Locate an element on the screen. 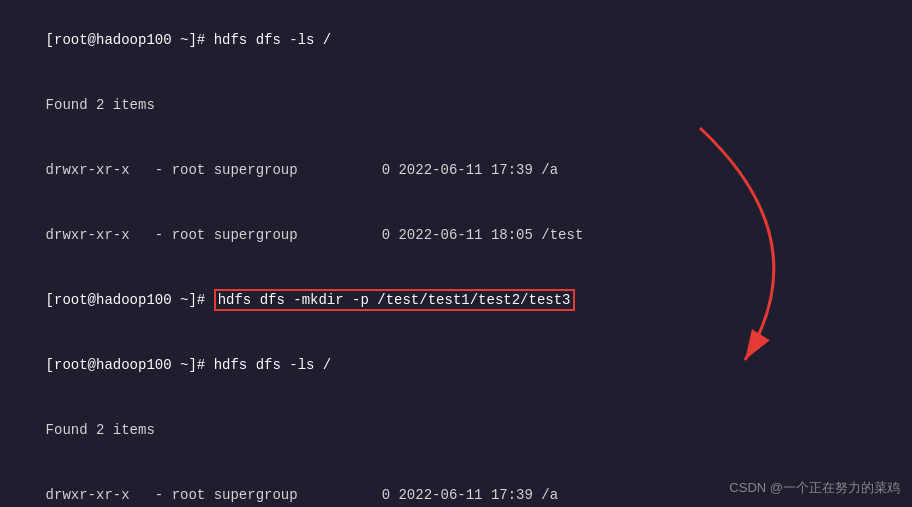 The width and height of the screenshot is (912, 507). line-4: drwxr-xr-x - root supergroup 0 2022-06-1… is located at coordinates (456, 236).